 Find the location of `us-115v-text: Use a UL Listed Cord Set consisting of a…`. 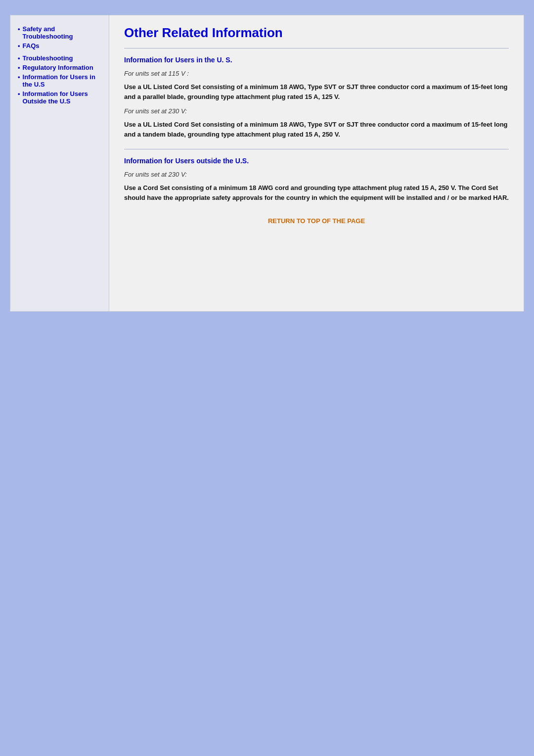

us-115v-text: Use a UL Listed Cord Set consisting of a… is located at coordinates (316, 92).